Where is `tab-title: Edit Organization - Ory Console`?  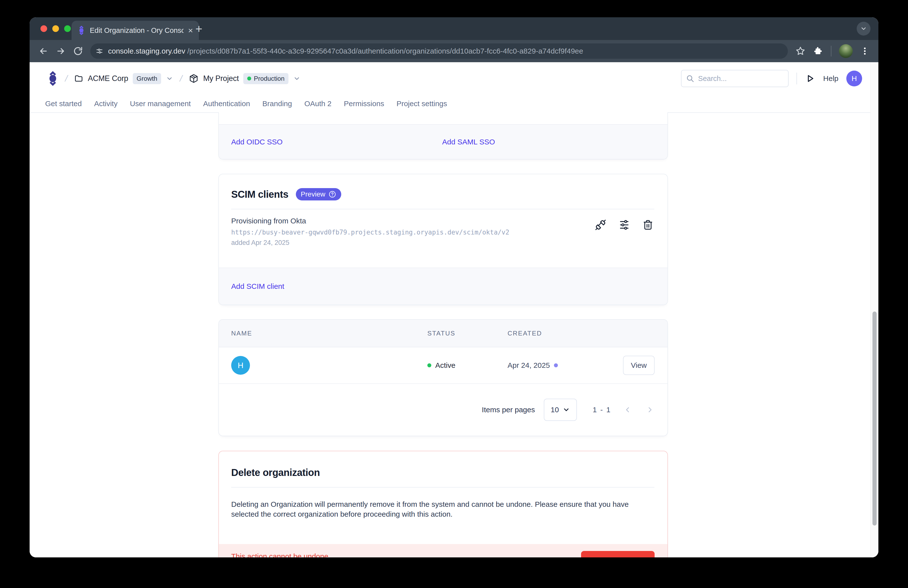 tab-title: Edit Organization - Ory Console is located at coordinates (137, 31).